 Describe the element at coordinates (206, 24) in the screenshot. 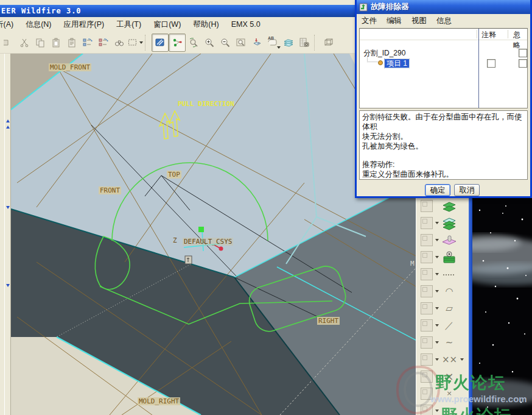

I see `menu-item-help: 帮助(H)` at that location.